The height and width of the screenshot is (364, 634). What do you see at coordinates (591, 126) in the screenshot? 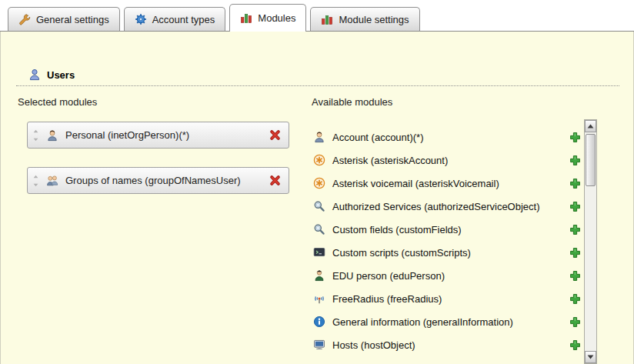
I see `scroll-up-button` at bounding box center [591, 126].